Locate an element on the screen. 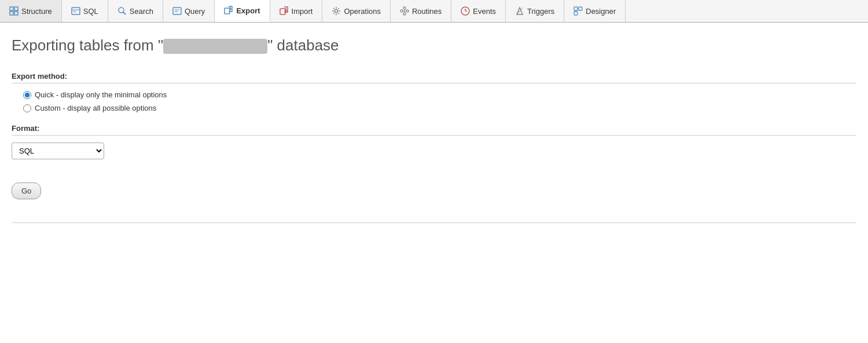 This screenshot has width=868, height=343. tab-routines-label: Routines is located at coordinates (427, 12).